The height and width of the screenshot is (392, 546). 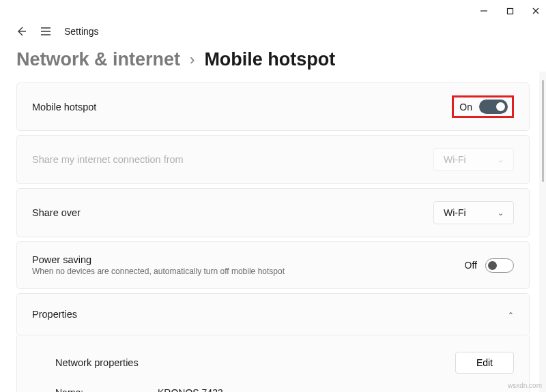 I want to click on card-power-saving: Power saving When no devices are connect…, so click(x=273, y=265).